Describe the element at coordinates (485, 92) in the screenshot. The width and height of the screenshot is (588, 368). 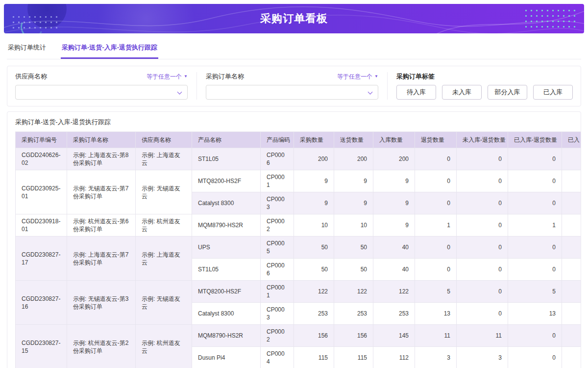
I see `tag-button-row: 待入库 未入库 部分入库 已入库` at that location.